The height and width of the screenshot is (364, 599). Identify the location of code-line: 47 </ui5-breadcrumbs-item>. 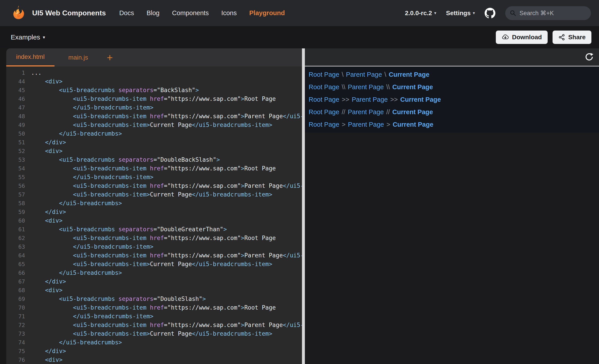
(154, 108).